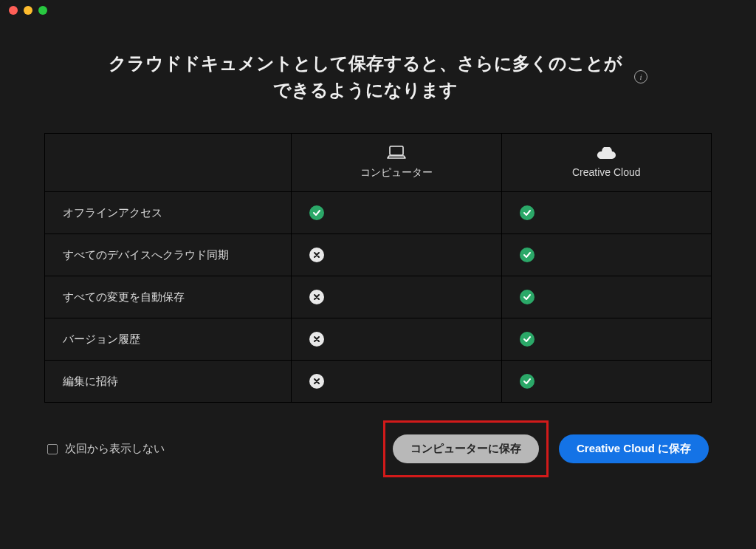 The height and width of the screenshot is (549, 756). What do you see at coordinates (606, 154) in the screenshot?
I see `cloud-icon` at bounding box center [606, 154].